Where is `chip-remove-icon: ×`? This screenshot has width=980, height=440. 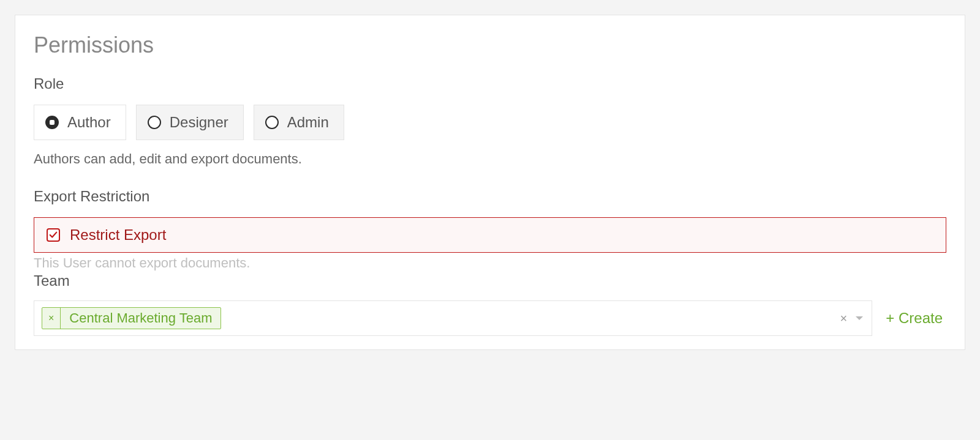
chip-remove-icon: × is located at coordinates (51, 318).